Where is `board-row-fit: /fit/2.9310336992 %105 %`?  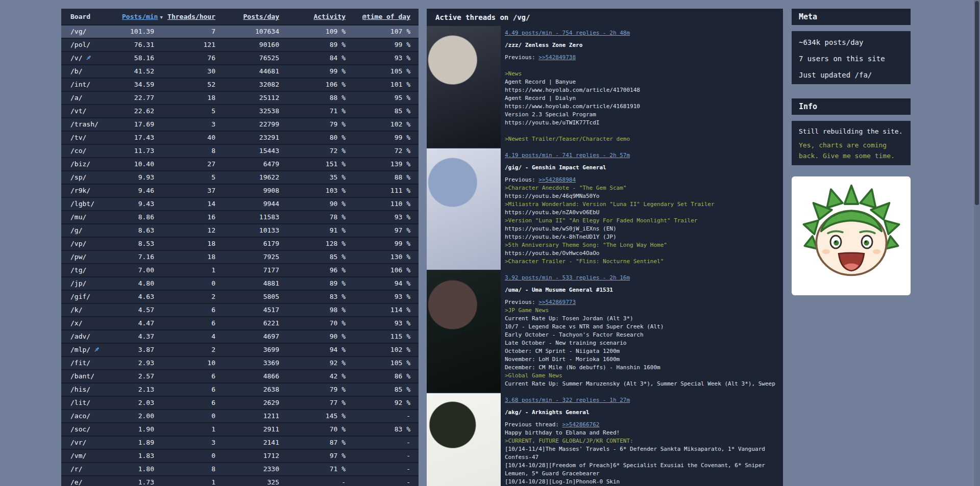
board-row-fit: /fit/2.9310336992 %105 % is located at coordinates (240, 363).